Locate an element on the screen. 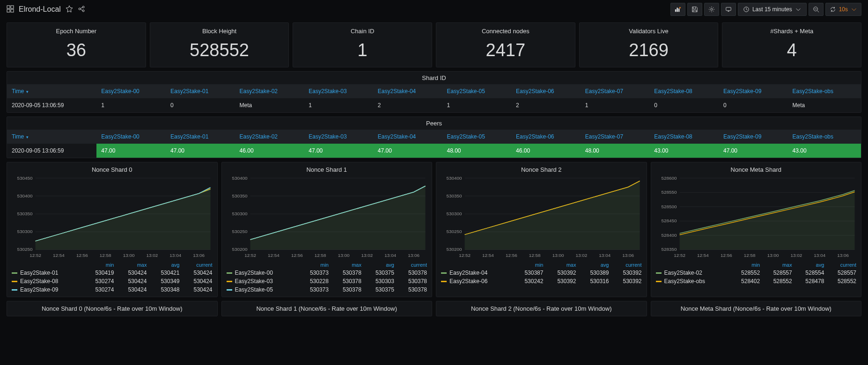  legend-row: Easy2Stake-03 530228530378530303530378 is located at coordinates (327, 281).